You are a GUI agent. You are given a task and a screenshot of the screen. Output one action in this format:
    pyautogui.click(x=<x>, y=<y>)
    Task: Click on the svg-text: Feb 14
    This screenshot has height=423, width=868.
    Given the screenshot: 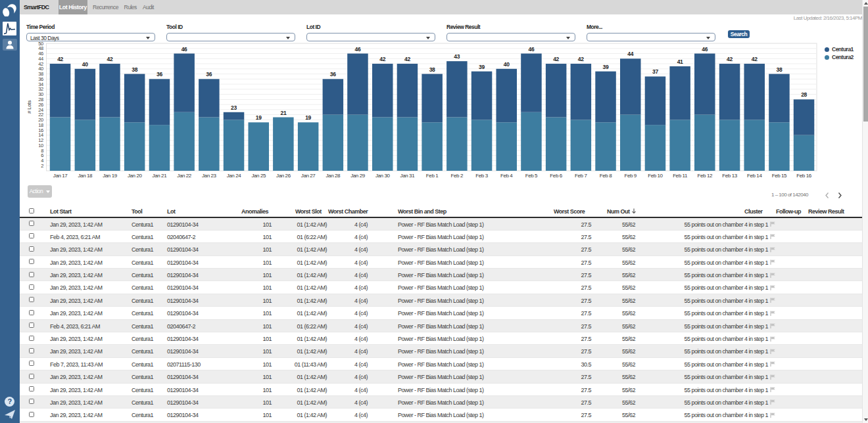 What is the action you would take?
    pyautogui.click(x=755, y=176)
    